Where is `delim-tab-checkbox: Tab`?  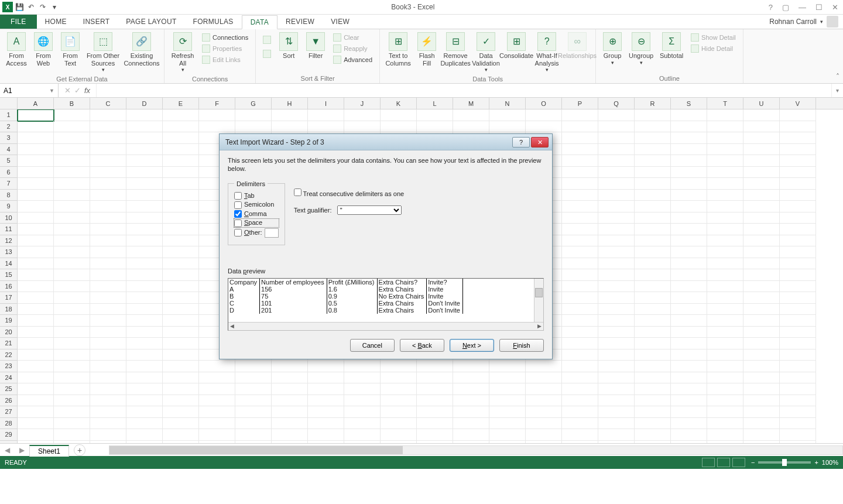 delim-tab-checkbox: Tab is located at coordinates (256, 196).